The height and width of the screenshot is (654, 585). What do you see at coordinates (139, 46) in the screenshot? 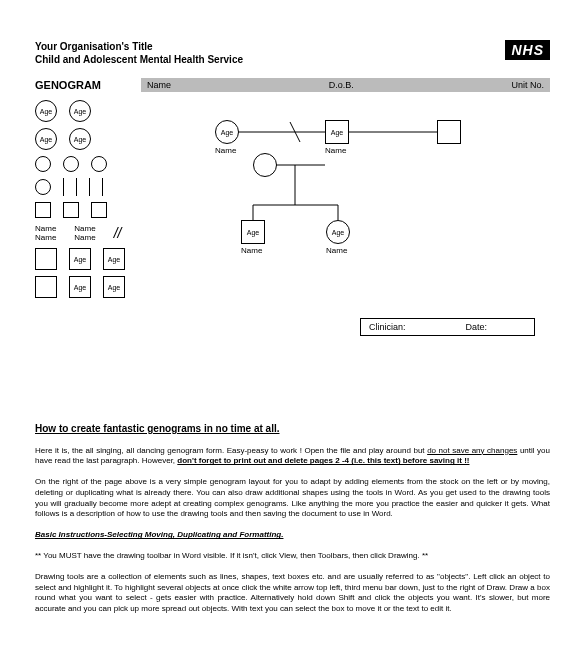
I see `org-title: Your Organisation's Title` at bounding box center [139, 46].